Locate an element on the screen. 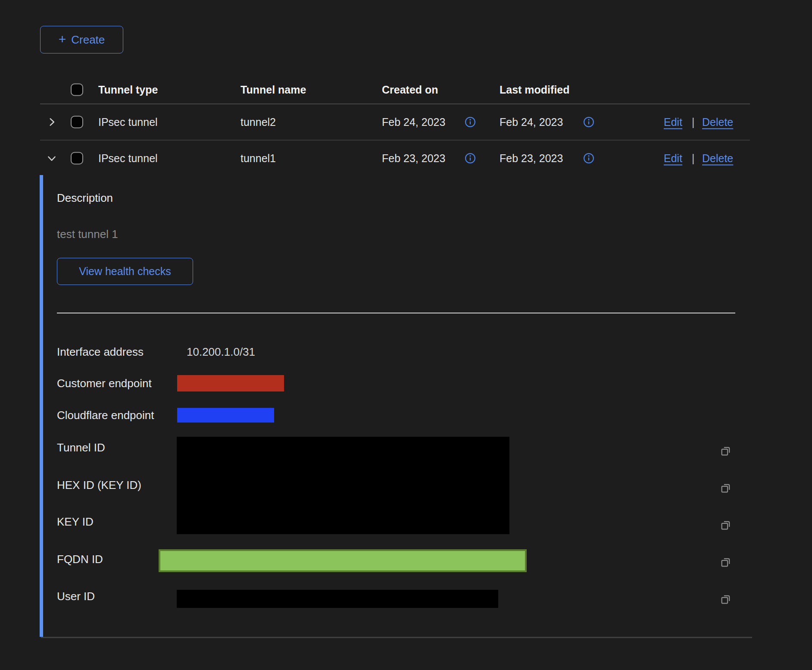 Image resolution: width=812 pixels, height=670 pixels. cloudflare-endpoint-redaction is located at coordinates (226, 415).